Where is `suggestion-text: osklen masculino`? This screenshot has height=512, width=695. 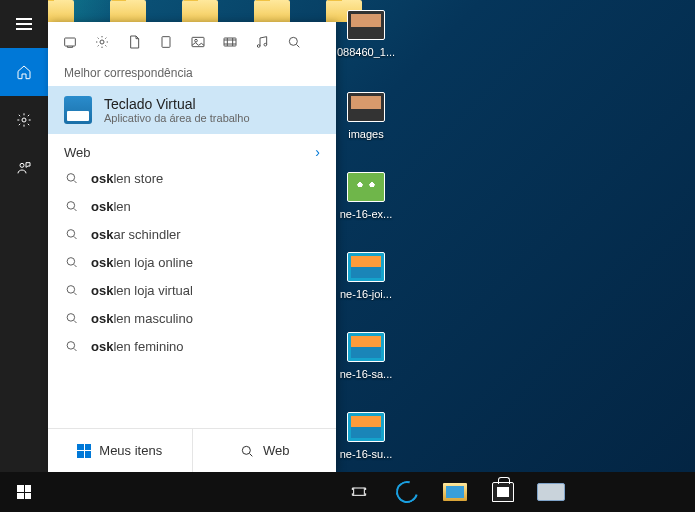 suggestion-text: osklen masculino is located at coordinates (142, 318).